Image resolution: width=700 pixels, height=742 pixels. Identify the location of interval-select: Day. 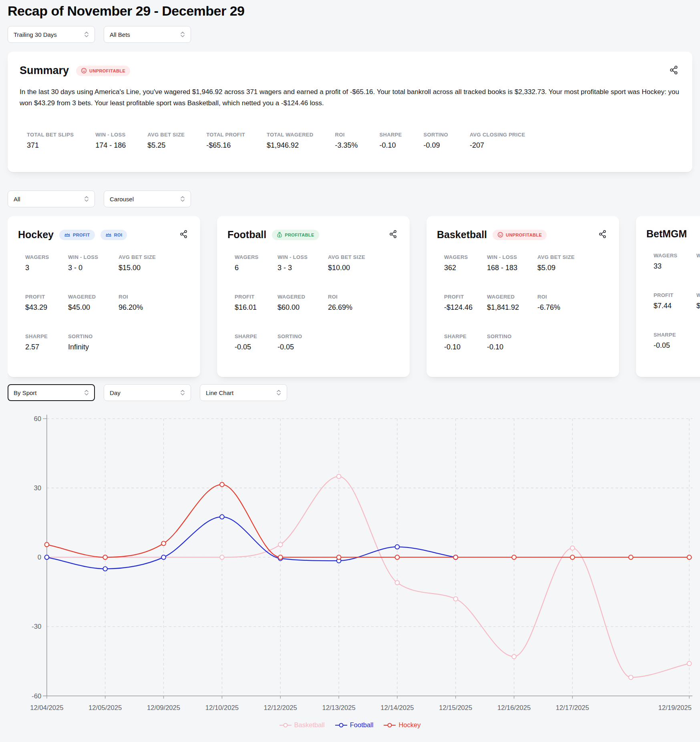
(147, 393).